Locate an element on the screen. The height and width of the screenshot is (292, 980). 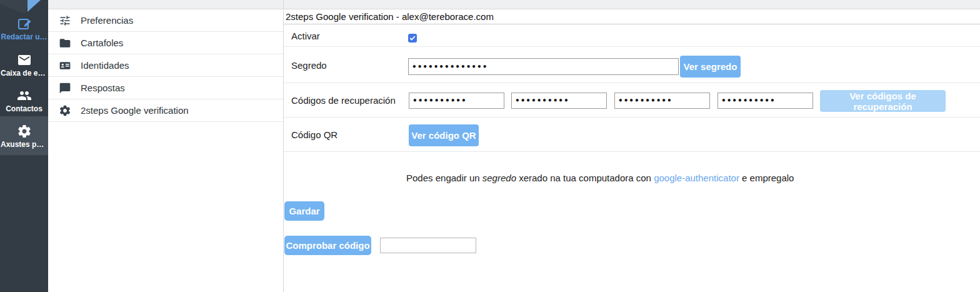
settings-gear-icon is located at coordinates (24, 131).